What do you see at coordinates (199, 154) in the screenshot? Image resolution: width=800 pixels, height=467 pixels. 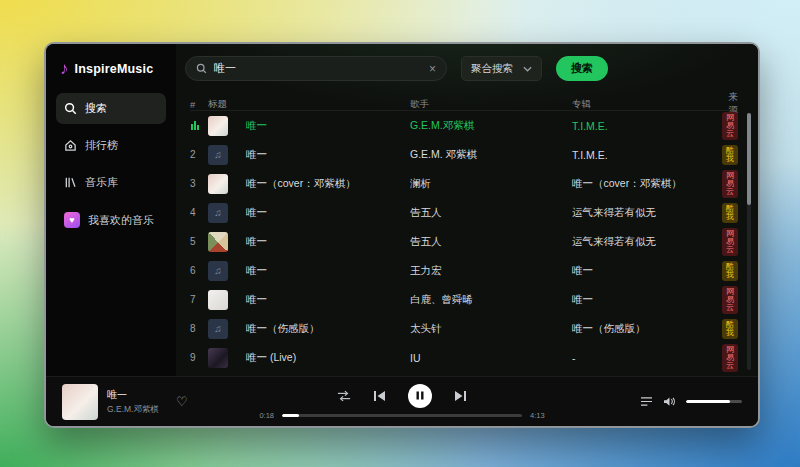 I see `row-index: 2` at bounding box center [199, 154].